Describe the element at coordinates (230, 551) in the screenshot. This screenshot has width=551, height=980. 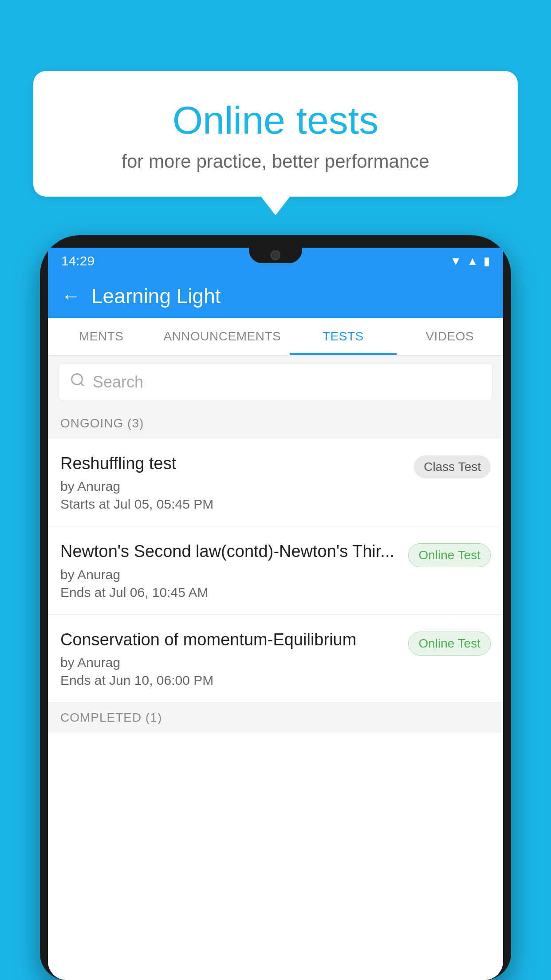
I see `test-name-2: Newton's Second law(contd)-Newton's Thir…` at that location.